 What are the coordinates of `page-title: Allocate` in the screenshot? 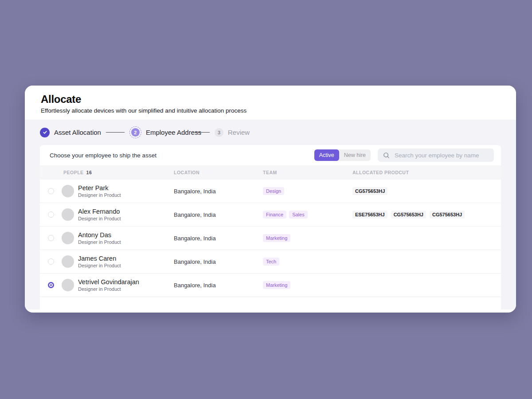 It's located at (270, 99).